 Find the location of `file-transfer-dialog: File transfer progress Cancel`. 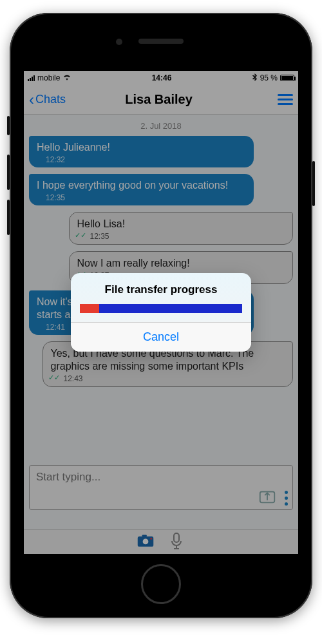

file-transfer-dialog: File transfer progress Cancel is located at coordinates (161, 312).